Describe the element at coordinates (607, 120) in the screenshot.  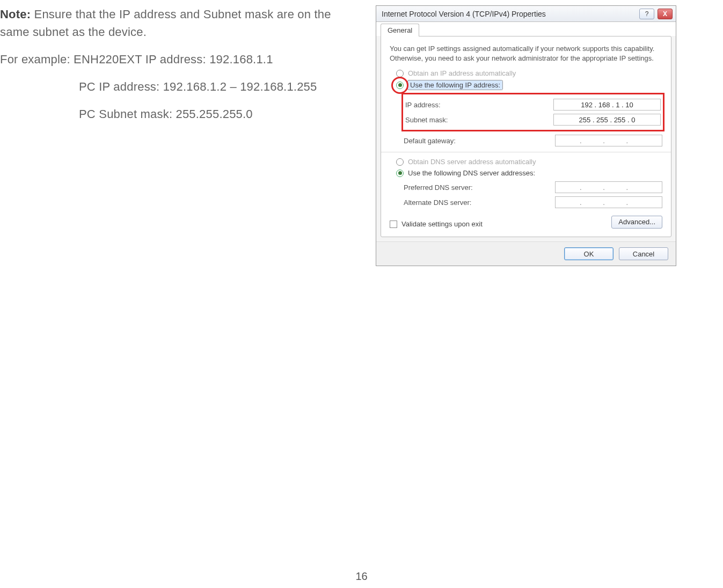
I see `subnet-mask-input: 255 . 255 . 255 . 0` at that location.